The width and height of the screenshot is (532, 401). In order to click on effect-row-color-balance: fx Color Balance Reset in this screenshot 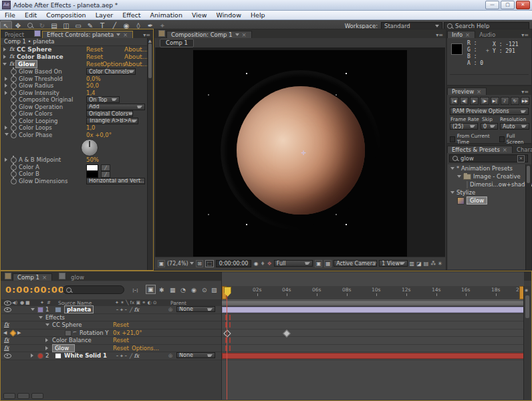, I will do `click(111, 341)`.